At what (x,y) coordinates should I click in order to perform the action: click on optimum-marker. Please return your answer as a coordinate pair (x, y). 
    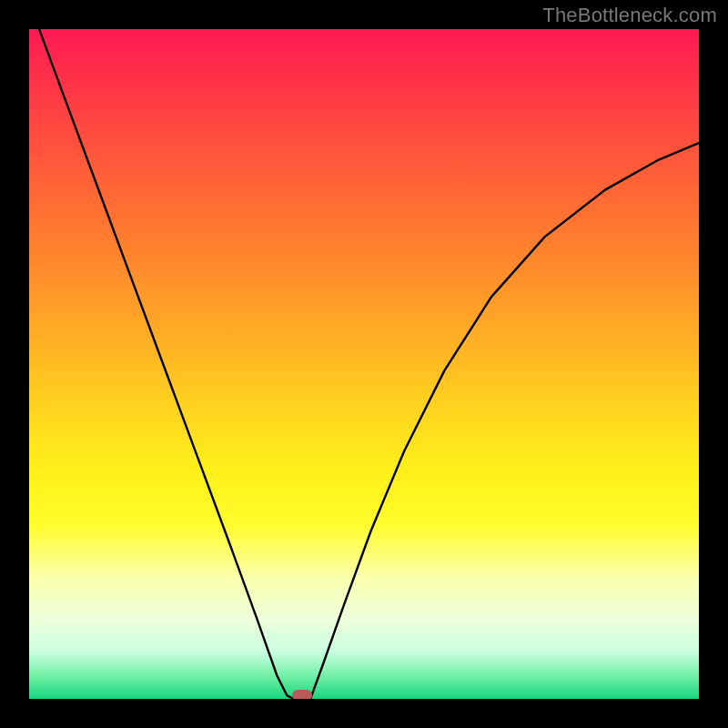
    Looking at the image, I should click on (302, 694).